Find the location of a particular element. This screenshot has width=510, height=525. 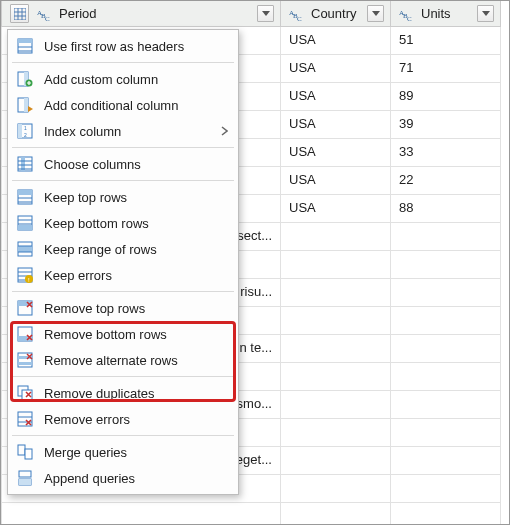

menu-remove-errors: Remove errors is located at coordinates (123, 419).